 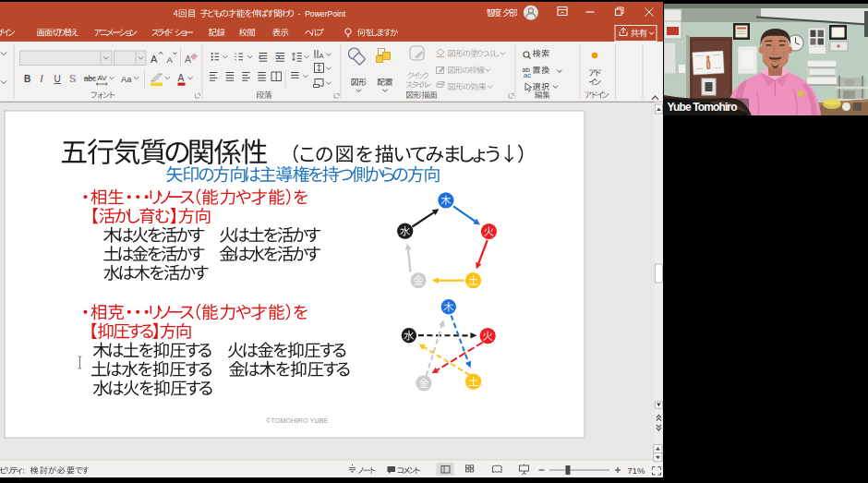 What do you see at coordinates (103, 78) in the screenshot?
I see `svg-text: AV` at bounding box center [103, 78].